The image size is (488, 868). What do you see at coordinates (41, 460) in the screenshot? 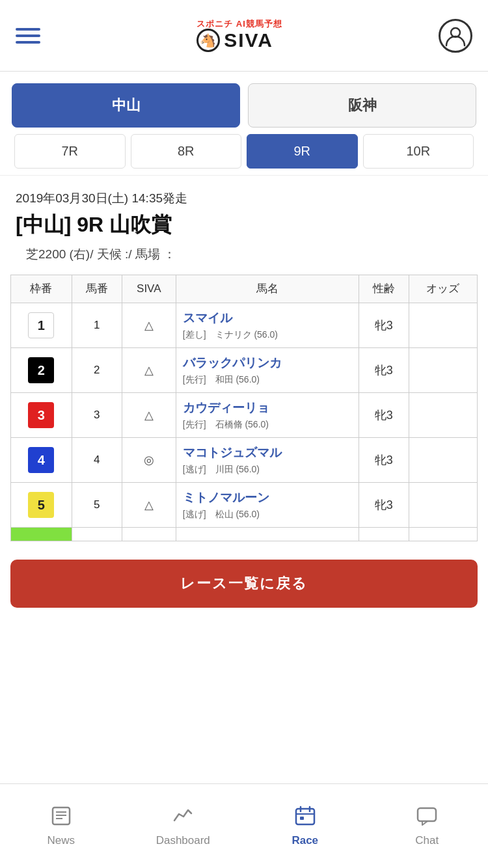
I see `frame-badge: 4` at bounding box center [41, 460].